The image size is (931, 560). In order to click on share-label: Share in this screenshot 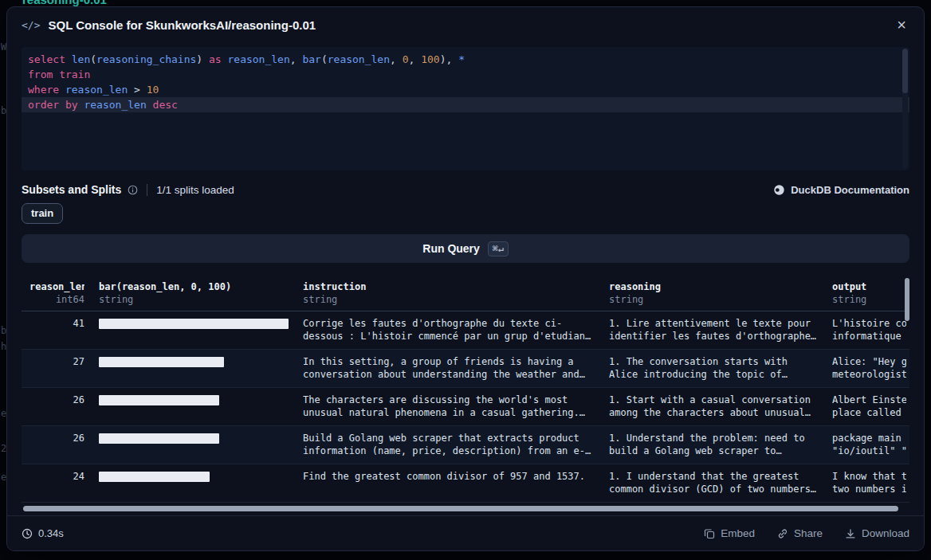, I will do `click(808, 534)`.